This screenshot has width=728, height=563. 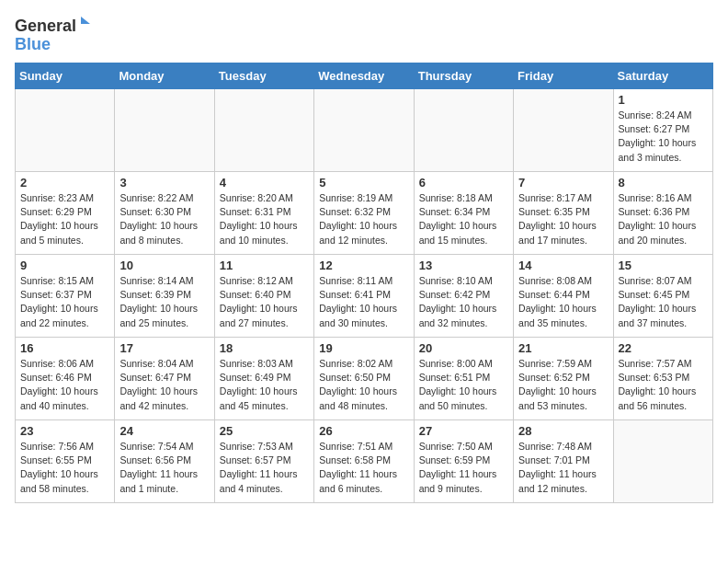 What do you see at coordinates (364, 296) in the screenshot?
I see `calendar-week-row: 9Sunrise: 8:15 AM Sunset: 6:37 PM Daylig…` at bounding box center [364, 296].